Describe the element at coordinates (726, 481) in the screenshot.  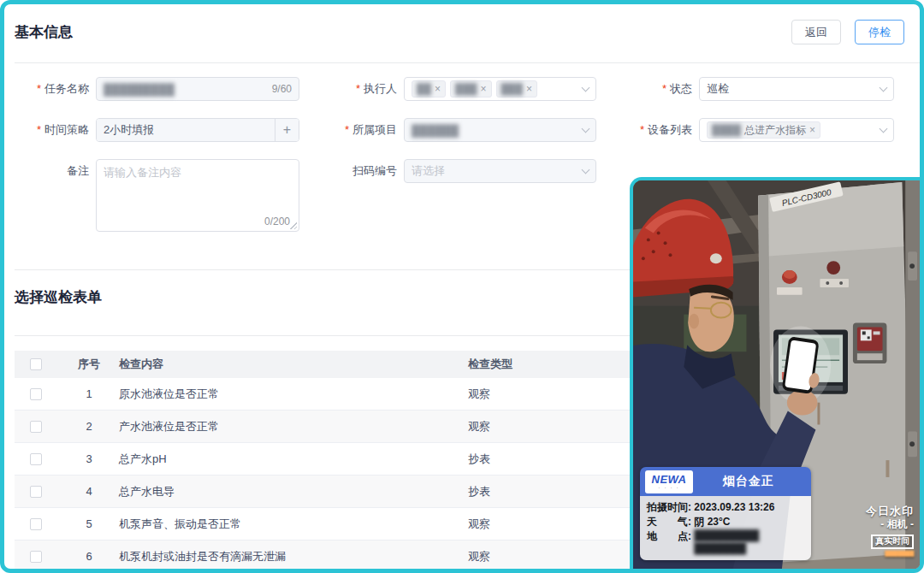
I see `watermark-header: NEWA · · · · 烟台金正` at that location.